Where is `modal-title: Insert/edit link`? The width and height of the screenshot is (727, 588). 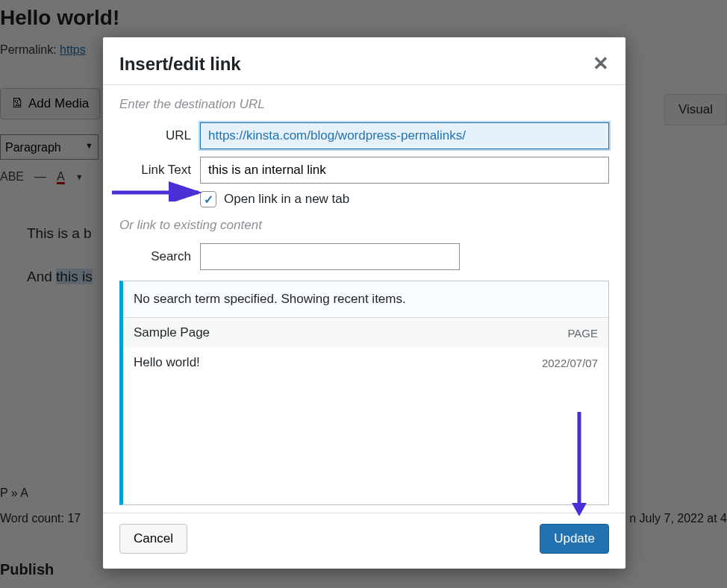
modal-title: Insert/edit link is located at coordinates (181, 64).